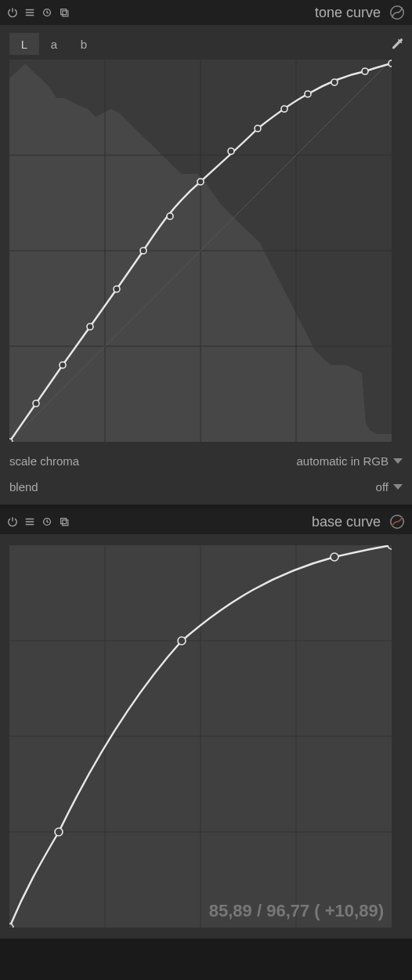 The height and width of the screenshot is (980, 412). What do you see at coordinates (349, 461) in the screenshot?
I see `scale-chroma-dropdown: automatic in RGB` at bounding box center [349, 461].